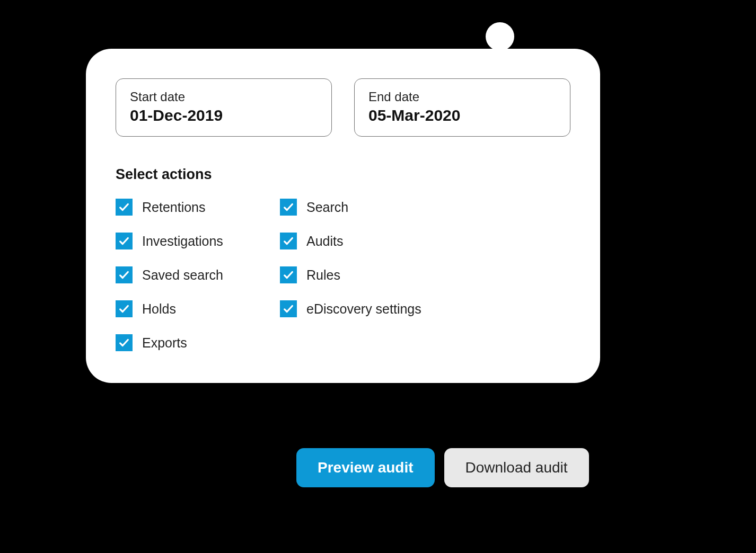 This screenshot has width=756, height=553. I want to click on checkbox-label: Investigations, so click(182, 242).